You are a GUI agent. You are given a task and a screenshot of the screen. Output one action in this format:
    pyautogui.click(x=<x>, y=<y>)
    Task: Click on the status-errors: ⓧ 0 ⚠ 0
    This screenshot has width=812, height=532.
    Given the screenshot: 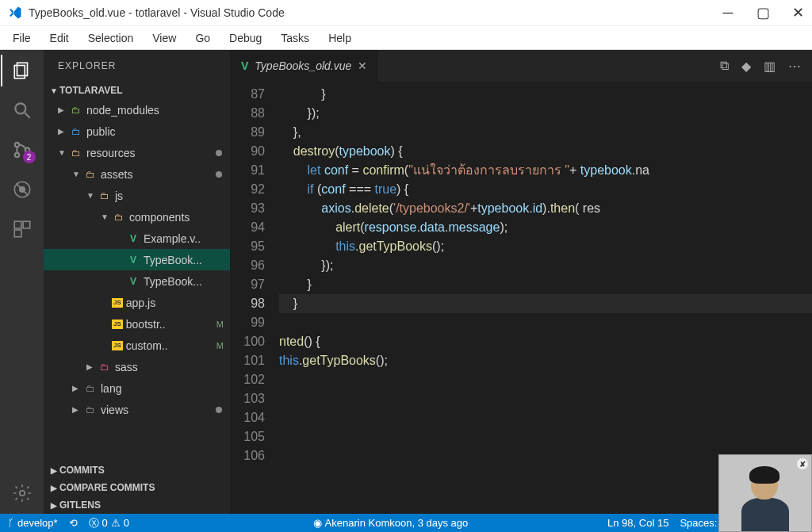 What is the action you would take?
    pyautogui.click(x=109, y=523)
    